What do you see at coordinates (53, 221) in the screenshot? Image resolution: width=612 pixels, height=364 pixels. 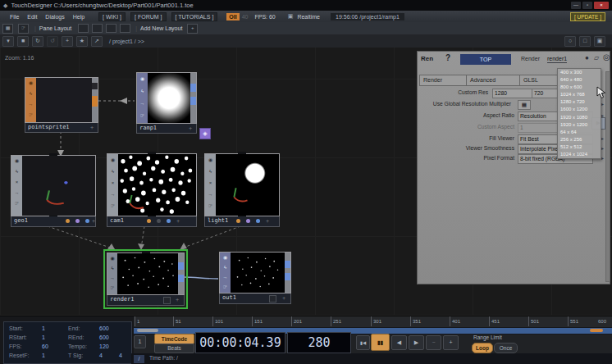 I see `node-name-bar: geo1 +` at bounding box center [53, 221].